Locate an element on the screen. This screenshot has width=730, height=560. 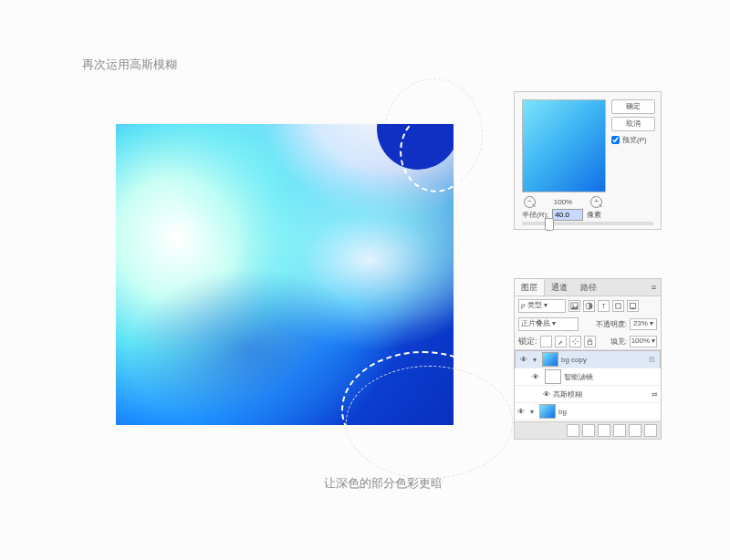
layer-name: bg is located at coordinates (610, 412).